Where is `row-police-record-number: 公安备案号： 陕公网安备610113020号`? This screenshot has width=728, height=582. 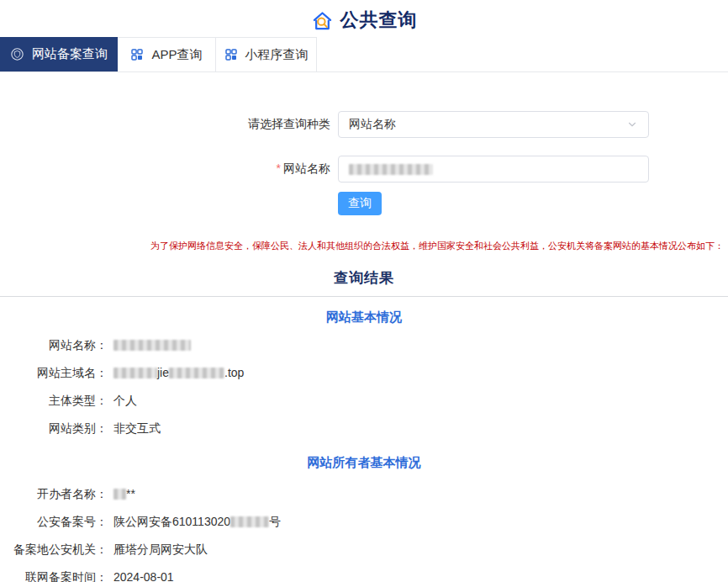 row-police-record-number: 公安备案号： 陕公网安备610113020号 is located at coordinates (364, 521).